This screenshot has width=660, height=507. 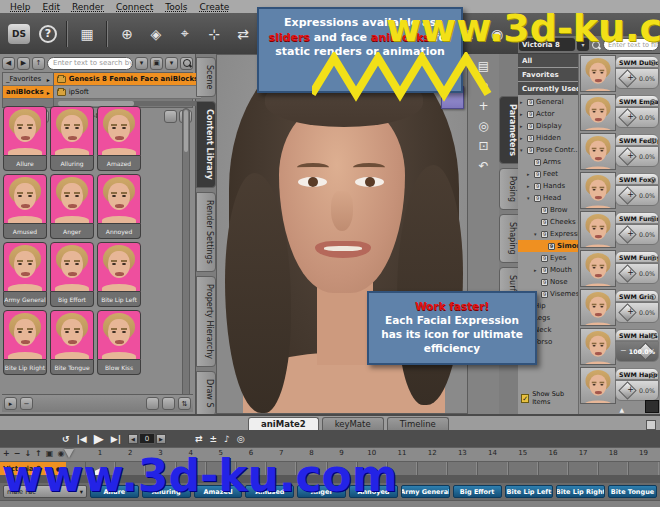 I want to click on menu-item: Create, so click(x=214, y=7).